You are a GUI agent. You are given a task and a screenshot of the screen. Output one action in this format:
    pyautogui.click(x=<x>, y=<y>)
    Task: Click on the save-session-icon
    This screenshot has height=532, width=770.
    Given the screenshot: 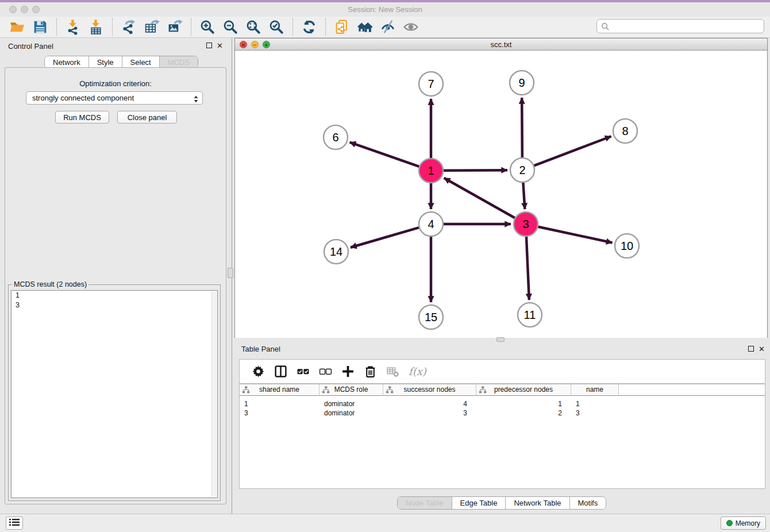 What is the action you would take?
    pyautogui.click(x=40, y=27)
    